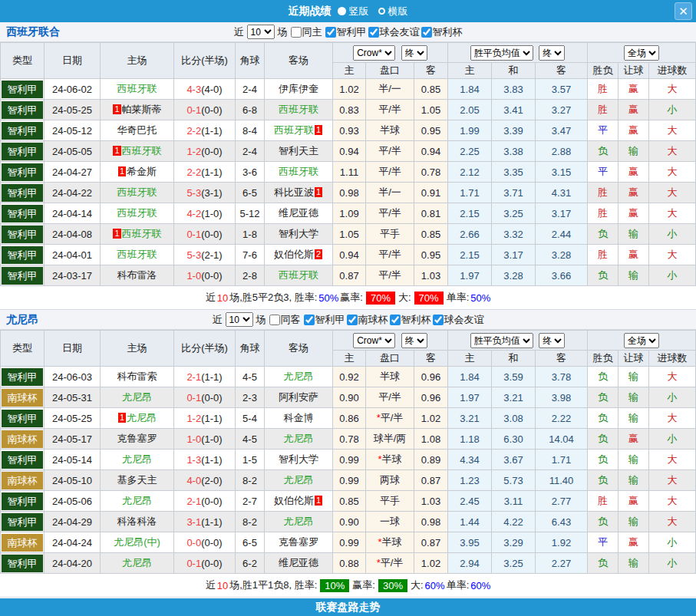 This screenshot has width=696, height=616. Describe the element at coordinates (250, 172) in the screenshot. I see `corner-cell: 3-6` at that location.